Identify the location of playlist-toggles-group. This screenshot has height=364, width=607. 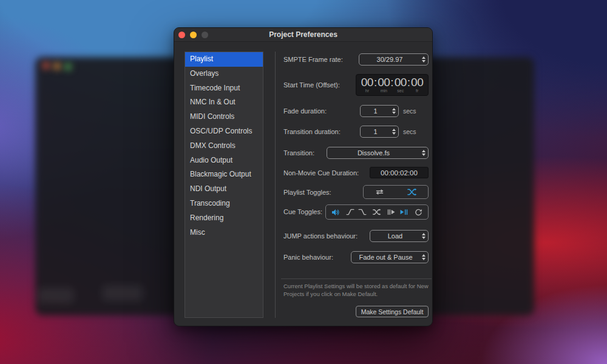
(396, 192).